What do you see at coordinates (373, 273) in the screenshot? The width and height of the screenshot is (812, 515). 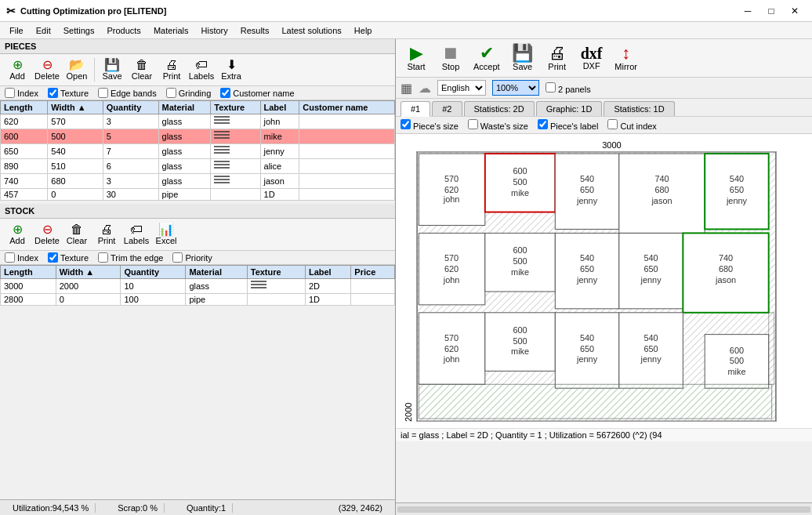 I see `stock-col-price: Price` at bounding box center [373, 273].